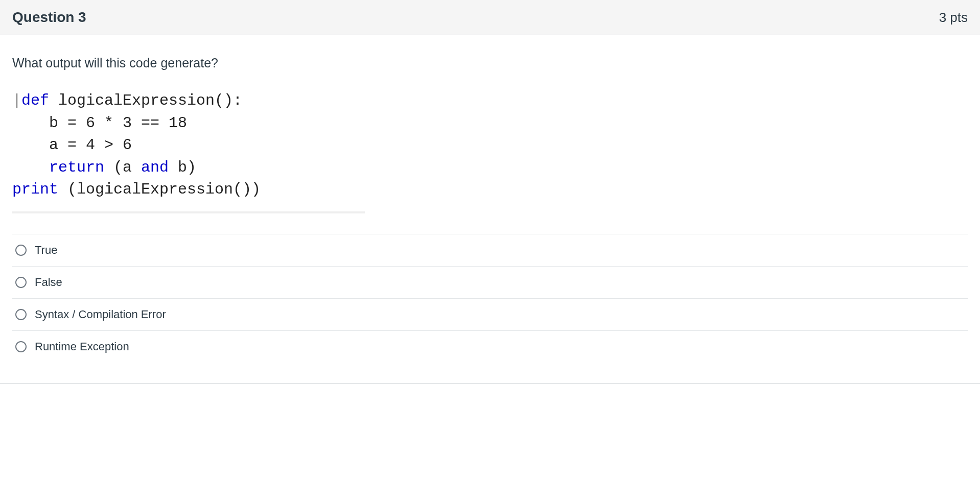 This screenshot has width=980, height=480. I want to click on answer-option: False, so click(490, 283).